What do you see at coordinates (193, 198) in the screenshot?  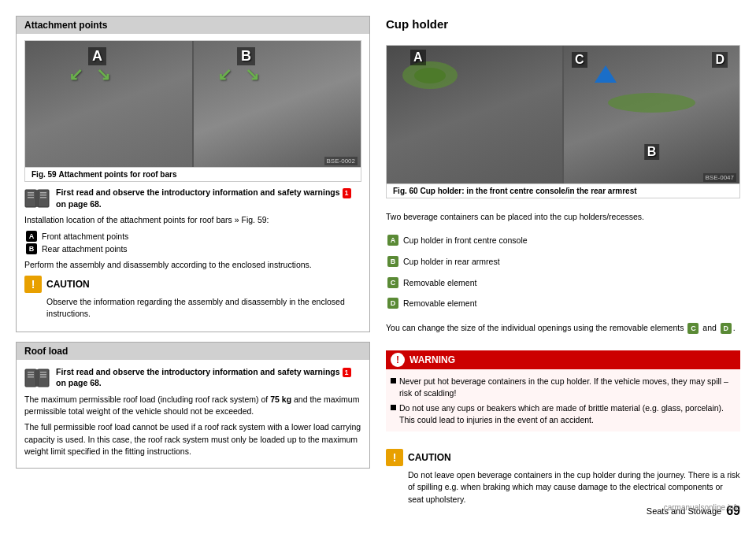 I see `attach-info-box: First read and observe the introductory …` at bounding box center [193, 198].